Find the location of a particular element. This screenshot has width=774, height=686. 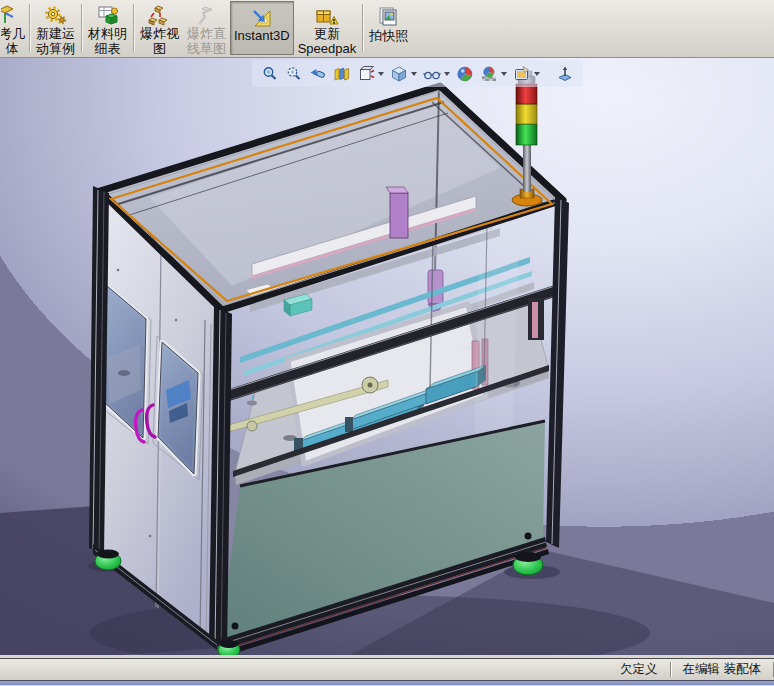

view-settings-icon is located at coordinates (522, 74).